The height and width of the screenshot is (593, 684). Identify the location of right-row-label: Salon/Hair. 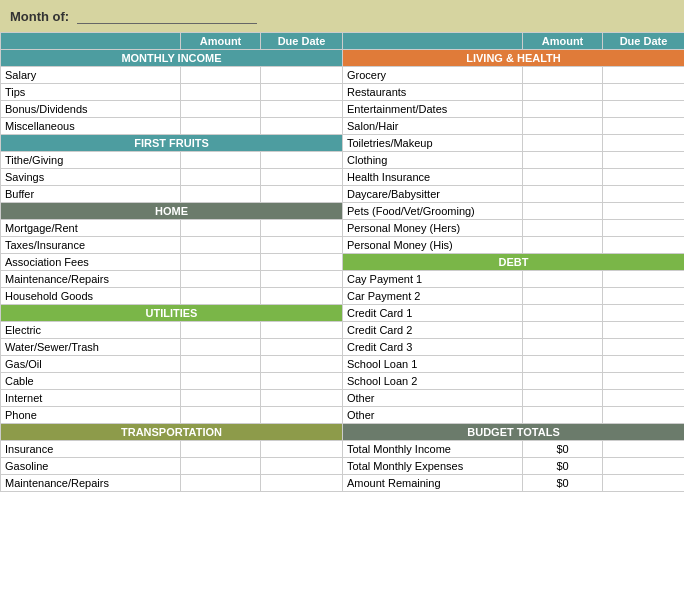
(433, 126).